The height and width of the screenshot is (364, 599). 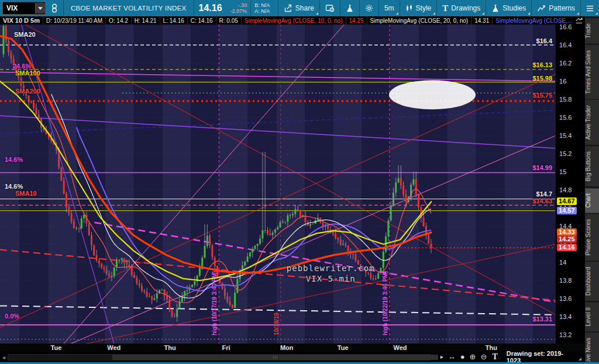 What do you see at coordinates (22, 20) in the screenshot?
I see `chart-symbol-timeframe: VIX 10 D 5m` at bounding box center [22, 20].